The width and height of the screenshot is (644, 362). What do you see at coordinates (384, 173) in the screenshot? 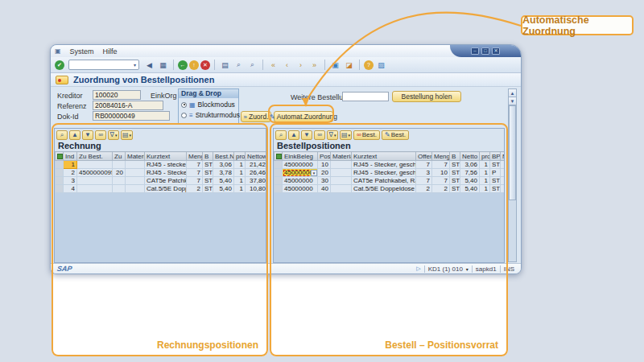
I see `grid-cell: RJ45 - Stecker, geschirmt,` at bounding box center [384, 173].